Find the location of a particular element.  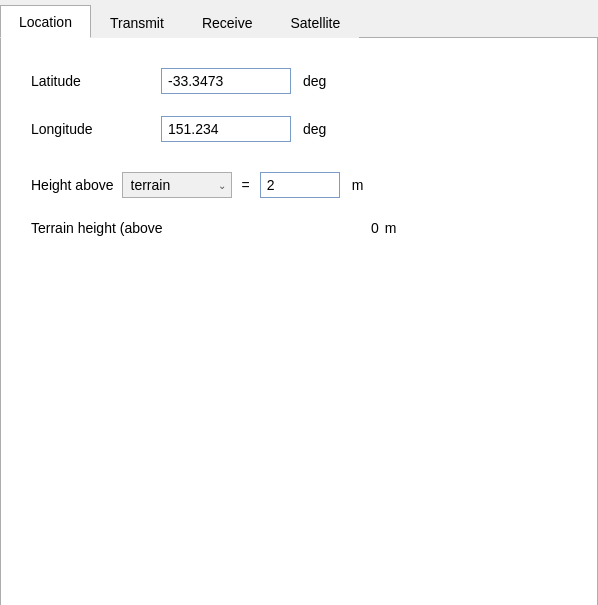

height-value-input is located at coordinates (300, 185).